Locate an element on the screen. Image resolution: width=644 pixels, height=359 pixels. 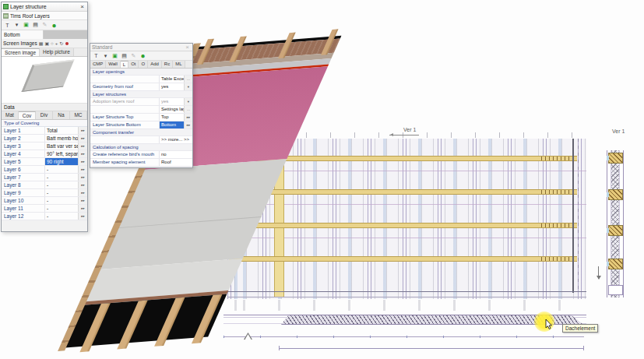
layer-row: Layer 12-▸▸ is located at coordinates (44, 216).